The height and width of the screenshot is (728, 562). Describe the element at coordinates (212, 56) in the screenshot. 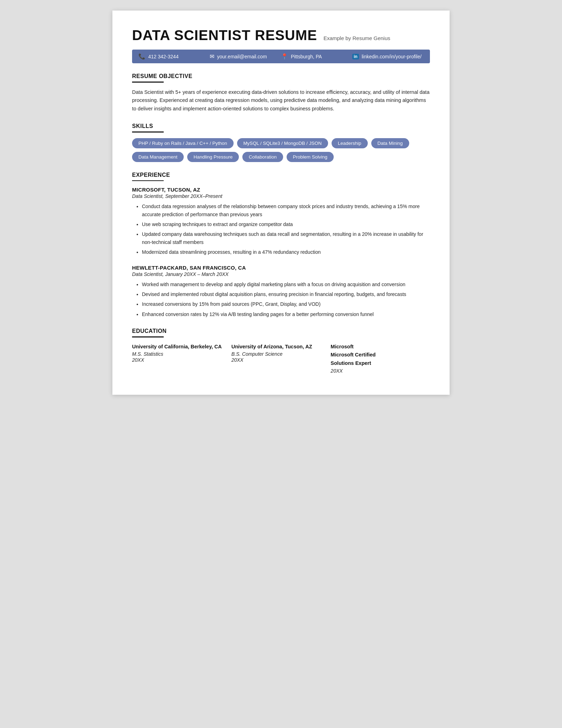

I see `email-icon: ✉` at that location.